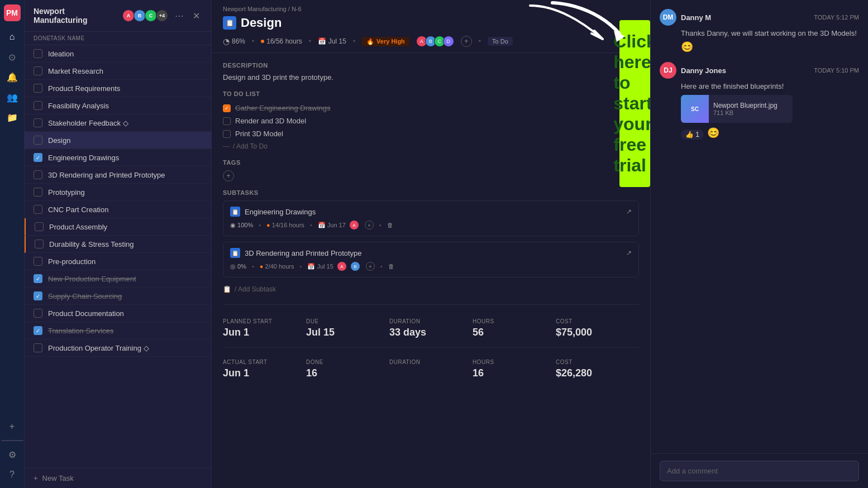 Image resolution: width=868 pixels, height=488 pixels. What do you see at coordinates (369, 225) in the screenshot?
I see `subtask-1-add-assignee: +` at bounding box center [369, 225].